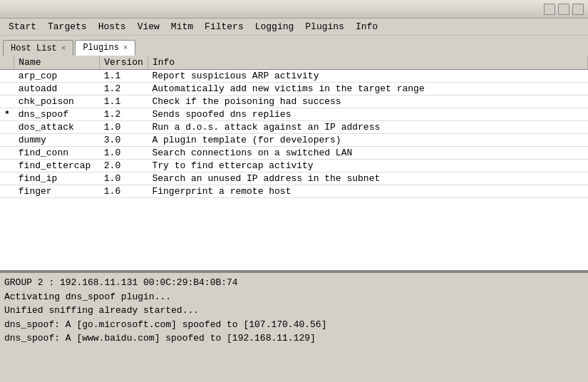  What do you see at coordinates (366, 27) in the screenshot?
I see `menu-item-info: Info` at bounding box center [366, 27].